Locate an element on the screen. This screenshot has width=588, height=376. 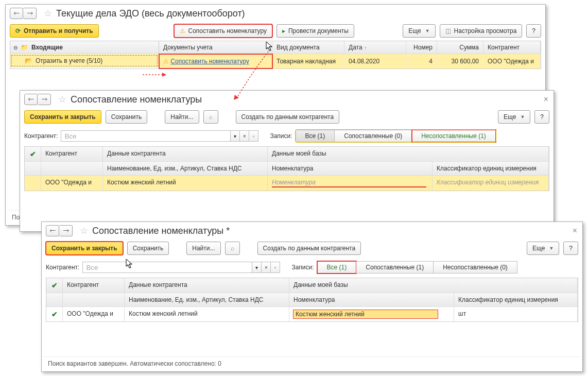
seg-matched: Сопоставленные (1) is located at coordinates (395, 267).